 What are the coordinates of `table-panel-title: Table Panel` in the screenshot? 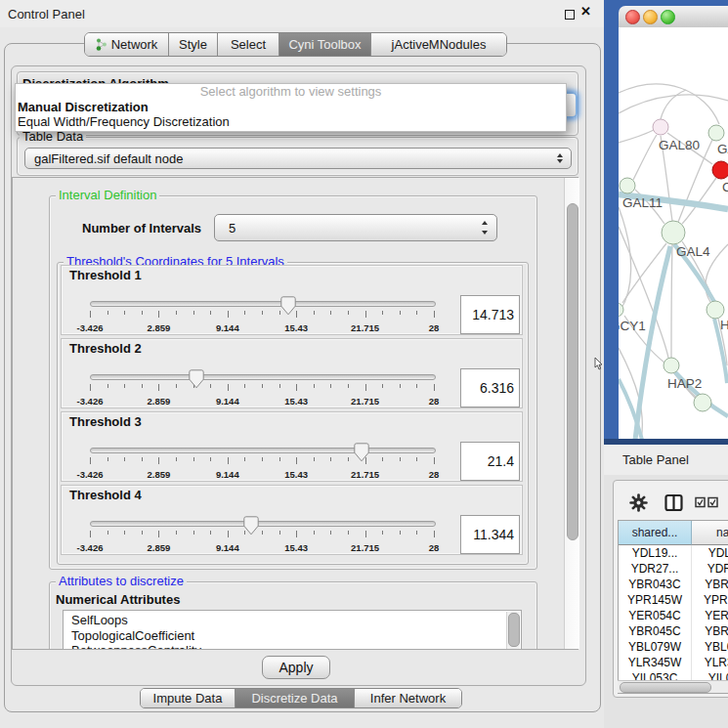 It's located at (656, 459).